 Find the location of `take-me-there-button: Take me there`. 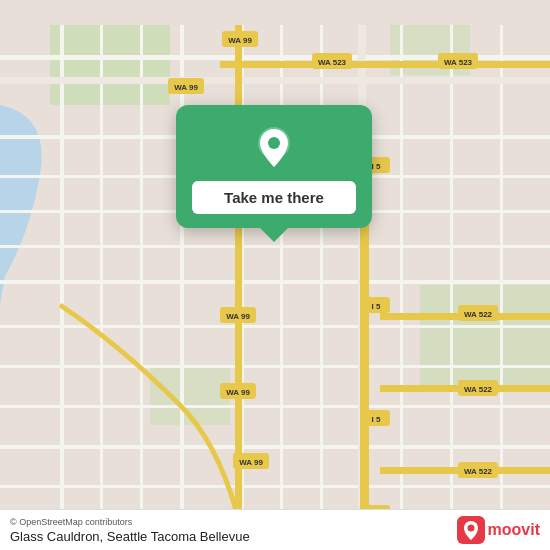

take-me-there-button: Take me there is located at coordinates (274, 198).